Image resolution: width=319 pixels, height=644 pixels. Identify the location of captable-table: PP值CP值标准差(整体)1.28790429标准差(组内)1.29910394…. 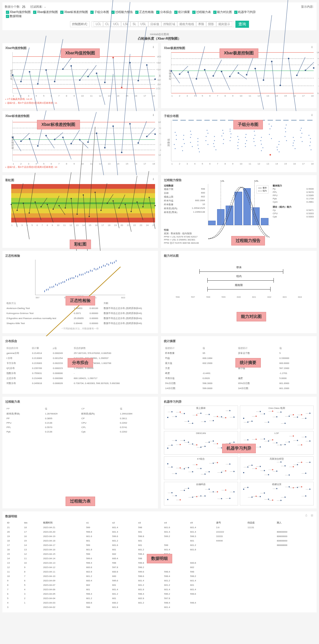
(80, 420).